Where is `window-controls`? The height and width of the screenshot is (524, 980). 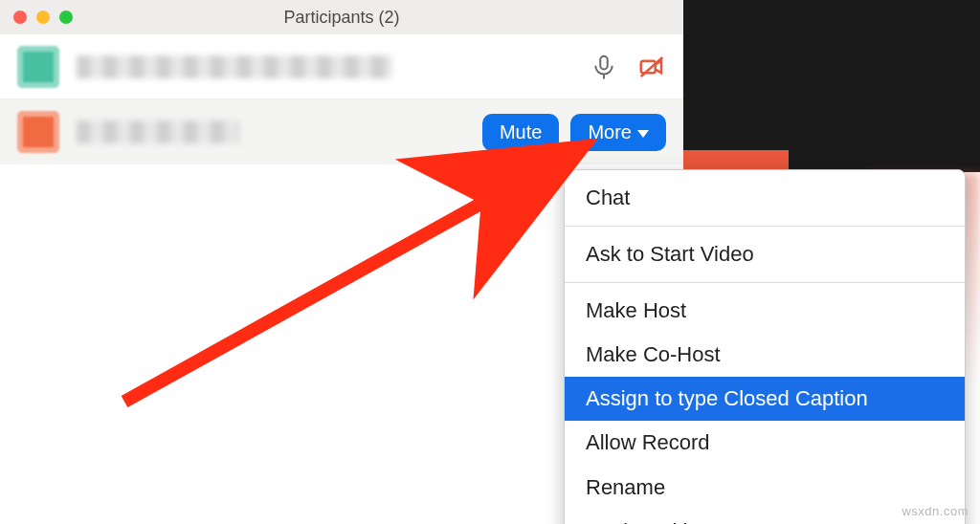
window-controls is located at coordinates (43, 17).